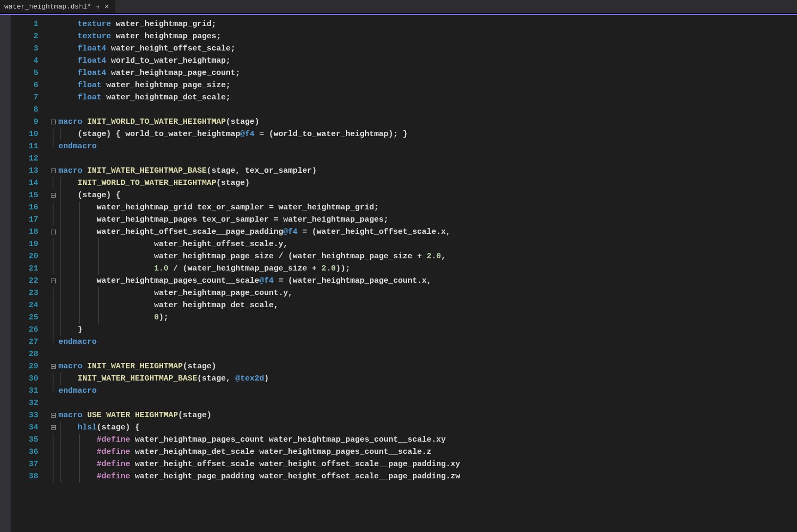 This screenshot has height=532, width=797. Describe the element at coordinates (428, 36) in the screenshot. I see `code-line: texture water_heightmap_pages;` at that location.